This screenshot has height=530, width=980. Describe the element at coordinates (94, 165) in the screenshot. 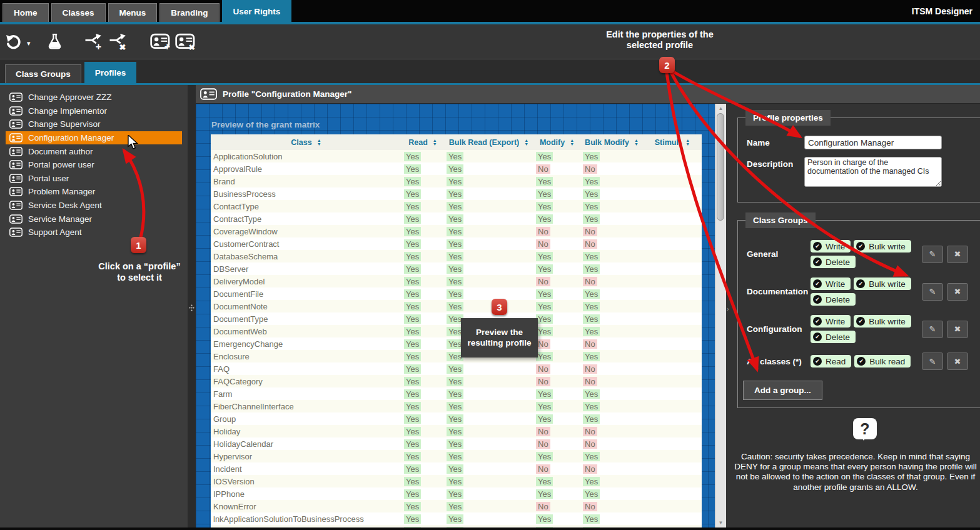

I see `profile-item-portal-power-user: Portal power user` at that location.